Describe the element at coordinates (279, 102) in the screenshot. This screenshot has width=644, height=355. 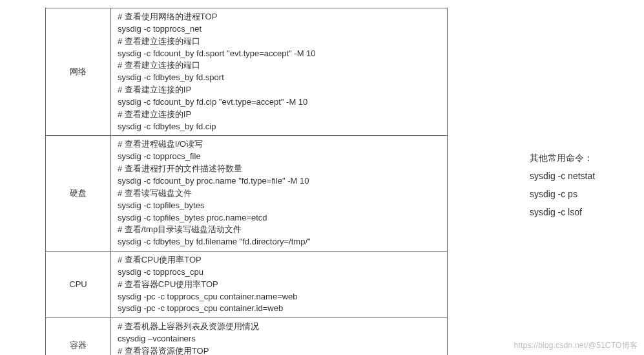
I see `code-line: sysdig -c fdcount_by fd.cip "evt.type=ac…` at that location.